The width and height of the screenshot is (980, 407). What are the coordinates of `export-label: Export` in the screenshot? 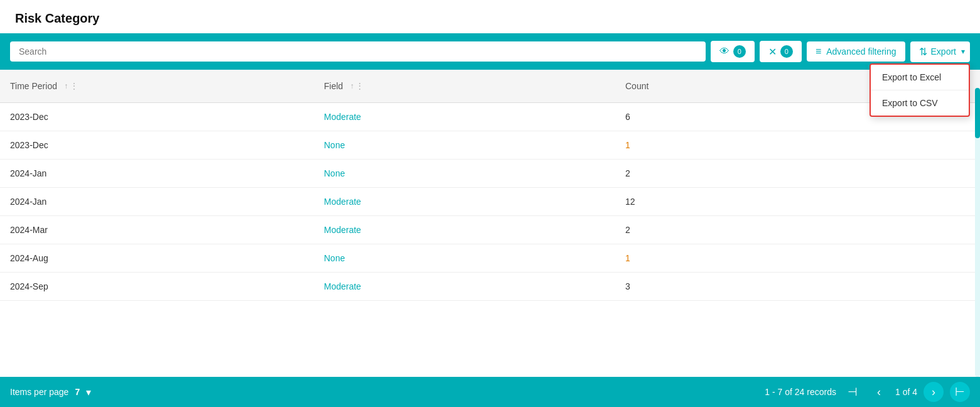 It's located at (944, 52).